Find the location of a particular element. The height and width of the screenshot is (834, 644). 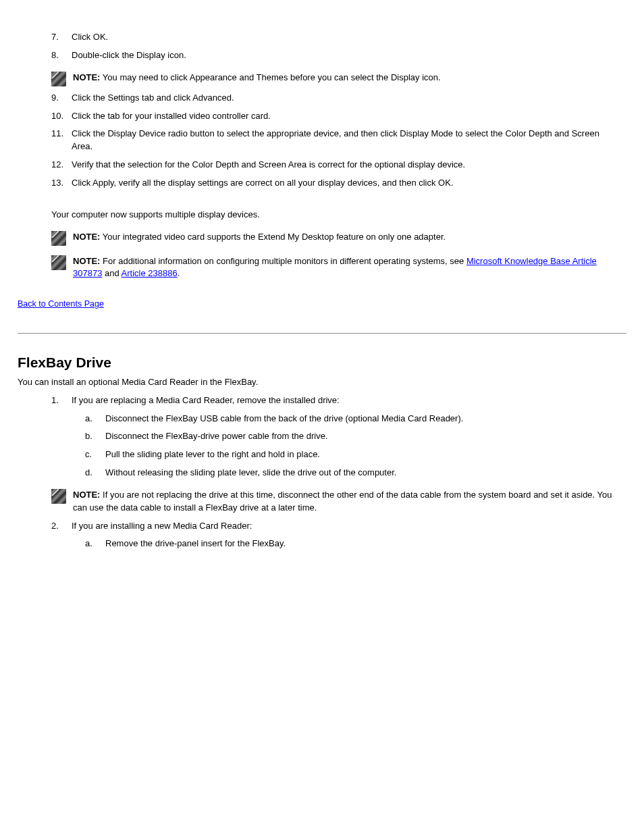

step-number: 1. is located at coordinates (61, 401).